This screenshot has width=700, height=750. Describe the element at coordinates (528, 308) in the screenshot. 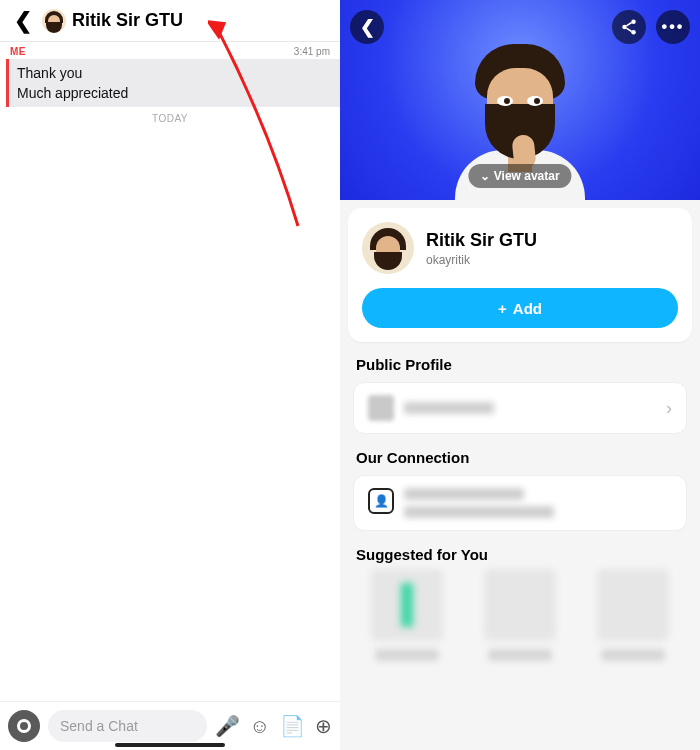

I see `add-label: Add` at that location.